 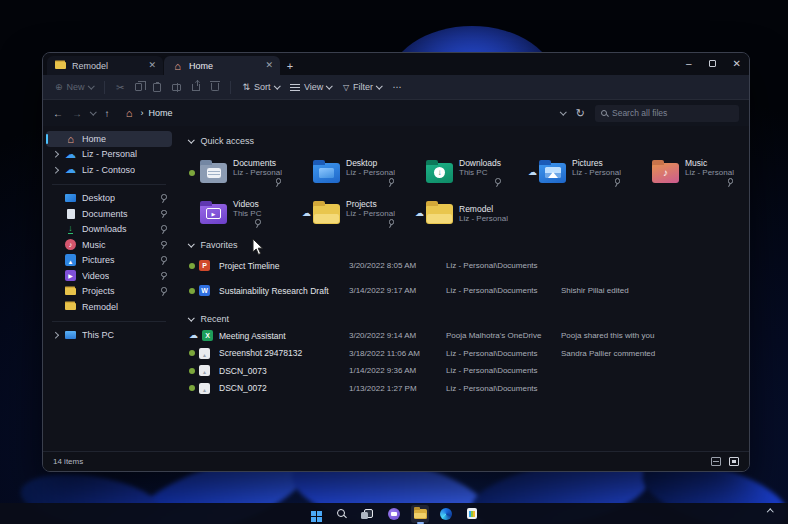 I want to click on copy-icon, so click(x=138, y=87).